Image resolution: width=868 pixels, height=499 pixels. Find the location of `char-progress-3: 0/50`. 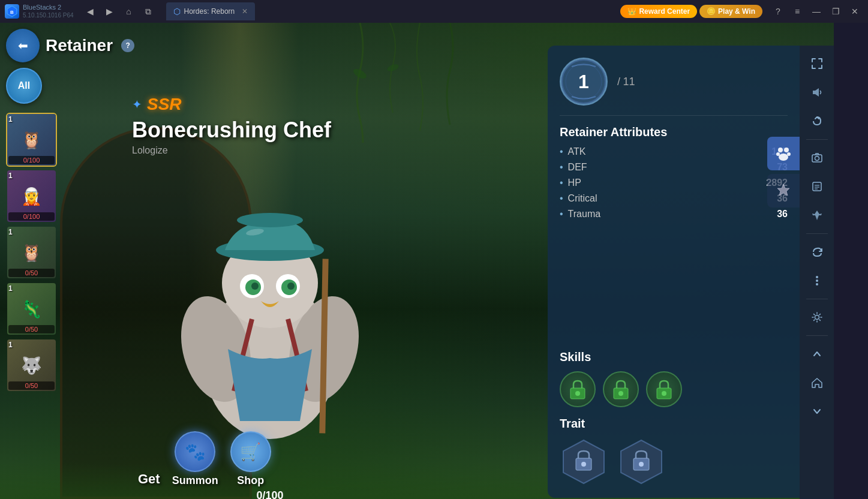

char-progress-3: 0/50 is located at coordinates (31, 273).